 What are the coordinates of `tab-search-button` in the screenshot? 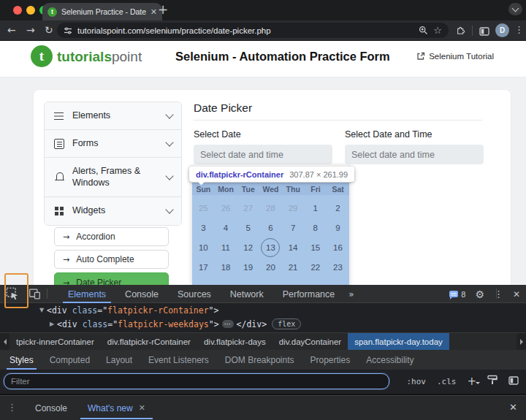 It's located at (516, 9).